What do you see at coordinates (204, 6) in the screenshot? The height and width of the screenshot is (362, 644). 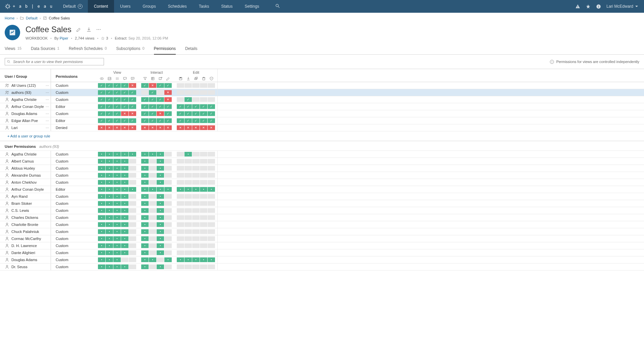 I see `nav-item-tasks: Tasks` at bounding box center [204, 6].